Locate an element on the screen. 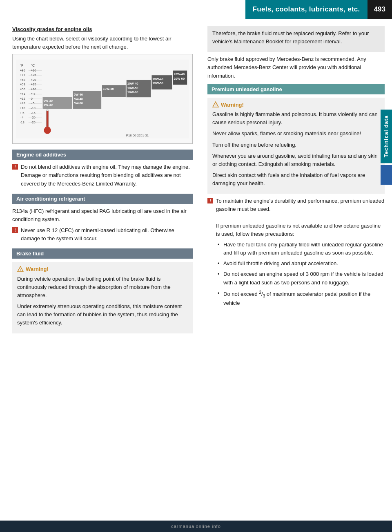  oil-chart: °F +86 +77 +68 +59 +50 +41 +32 +23 +10 +… is located at coordinates (102, 99).